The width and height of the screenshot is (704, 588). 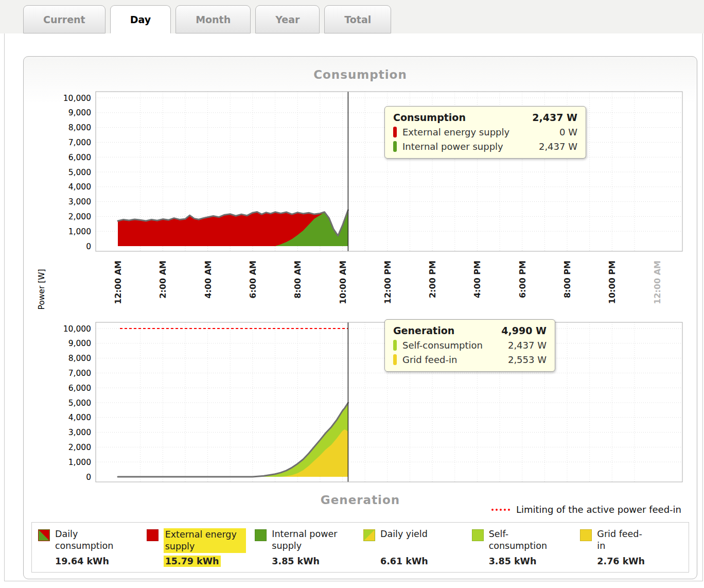 I want to click on tooltip-row-label: External energy supply, so click(x=481, y=132).